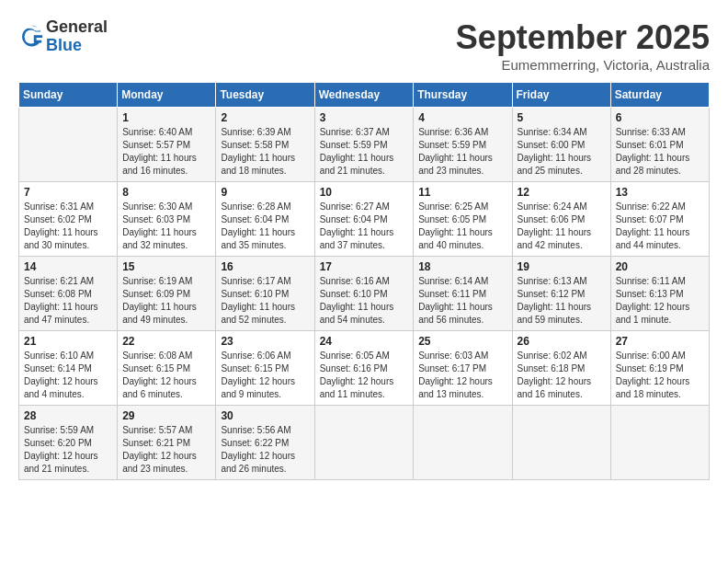 The height and width of the screenshot is (563, 728). What do you see at coordinates (77, 28) in the screenshot?
I see `logo-general-text: General` at bounding box center [77, 28].